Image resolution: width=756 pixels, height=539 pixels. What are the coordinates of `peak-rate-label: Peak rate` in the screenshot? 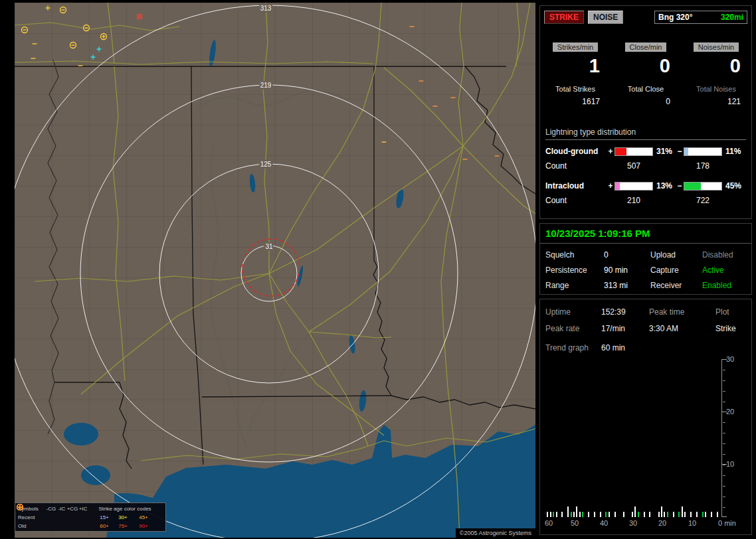 It's located at (573, 329).